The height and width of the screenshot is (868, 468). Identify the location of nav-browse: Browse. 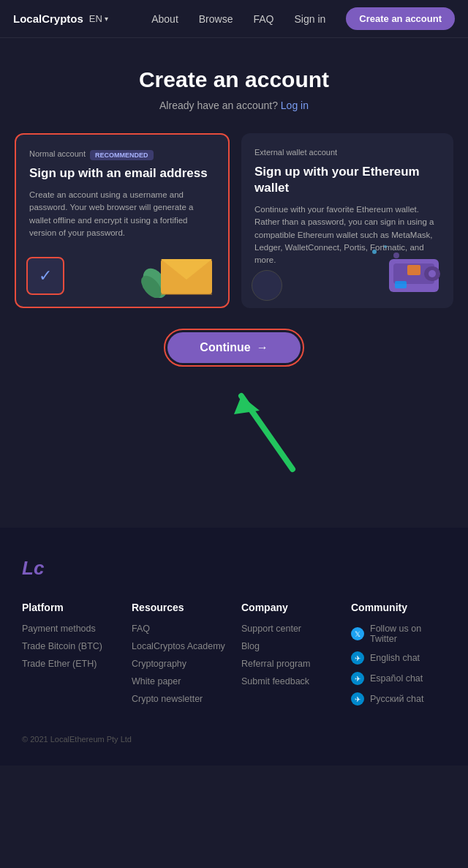
(216, 19).